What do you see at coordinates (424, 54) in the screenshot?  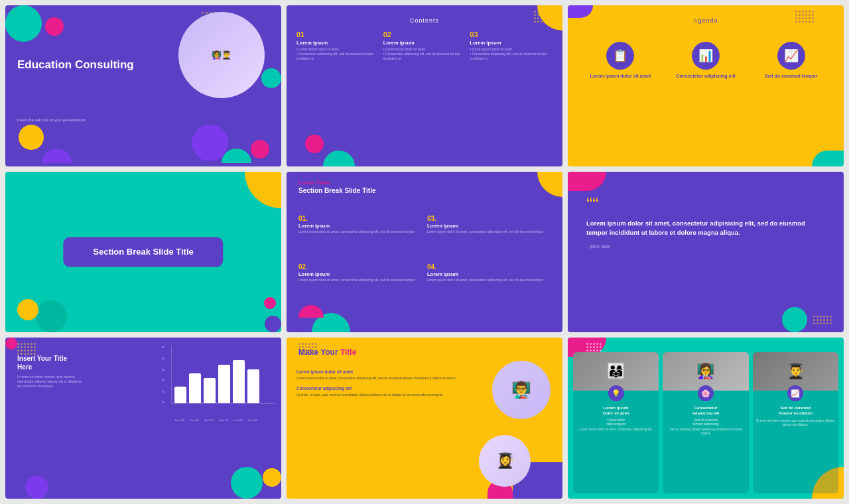 I see `s2-text2: • Lorem ipsum dolor sit amet.• Consectet…` at bounding box center [424, 54].